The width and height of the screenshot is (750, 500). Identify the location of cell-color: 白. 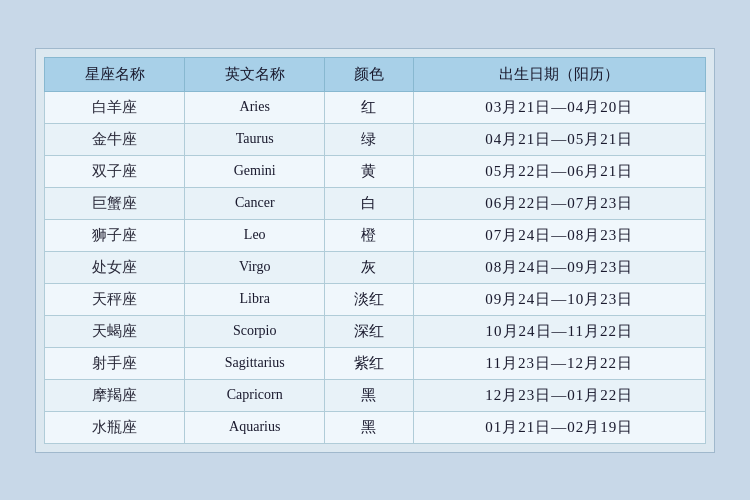
(369, 203).